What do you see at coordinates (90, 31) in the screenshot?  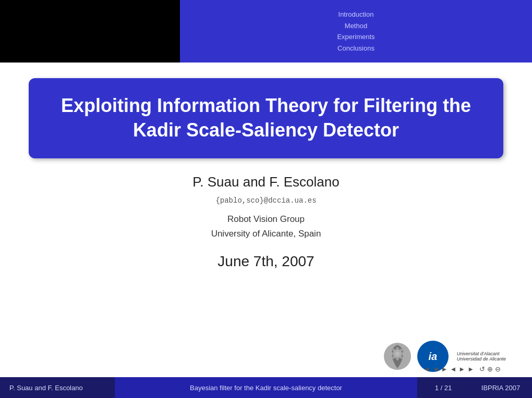 I see `header-black-section` at bounding box center [90, 31].